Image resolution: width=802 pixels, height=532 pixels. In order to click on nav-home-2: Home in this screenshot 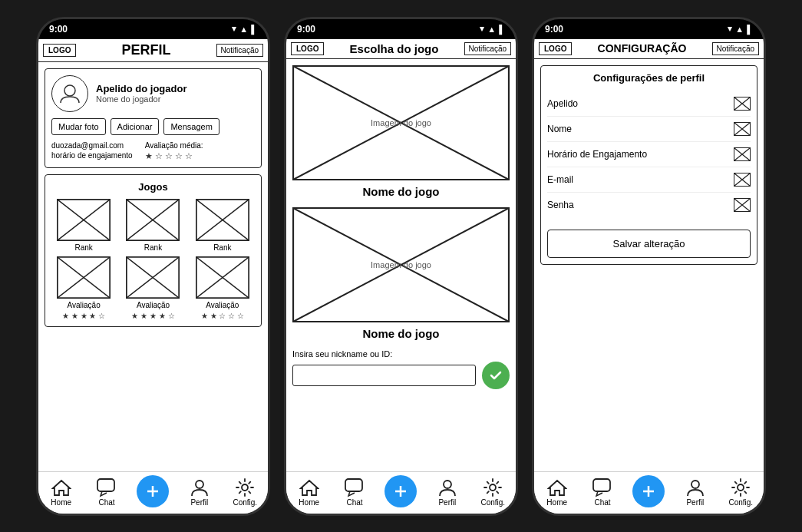, I will do `click(309, 491)`.